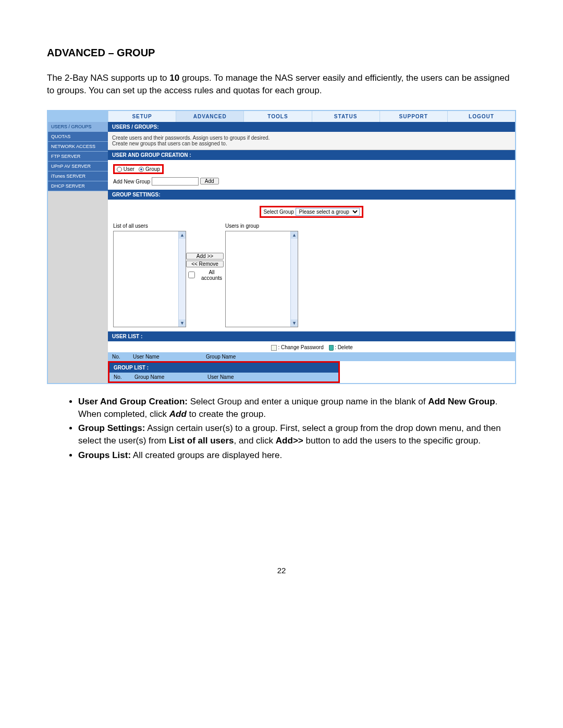  What do you see at coordinates (192, 275) in the screenshot?
I see `all-accounts-checkbox` at bounding box center [192, 275].